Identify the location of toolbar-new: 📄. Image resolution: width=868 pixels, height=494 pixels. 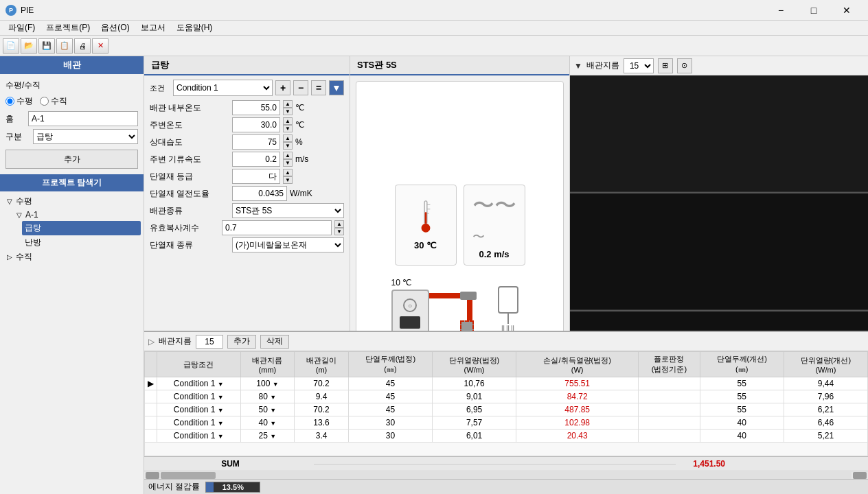
(11, 46).